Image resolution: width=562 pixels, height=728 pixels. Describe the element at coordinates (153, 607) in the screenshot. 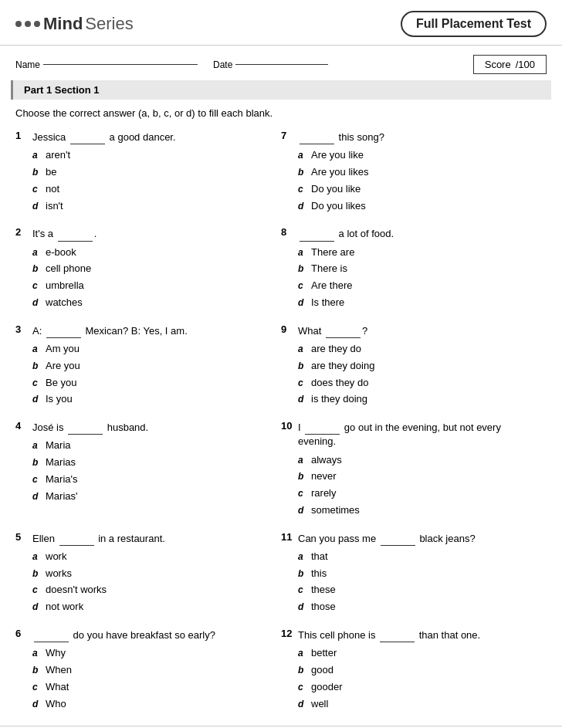

I see `option-item: dnot work` at that location.